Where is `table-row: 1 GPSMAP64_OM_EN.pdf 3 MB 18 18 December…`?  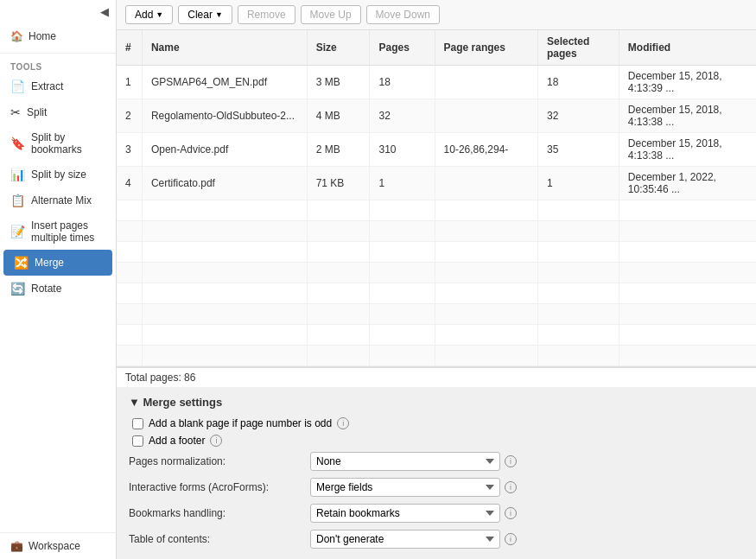
table-row: 1 GPSMAP64_OM_EN.pdf 3 MB 18 18 December… is located at coordinates (436, 83).